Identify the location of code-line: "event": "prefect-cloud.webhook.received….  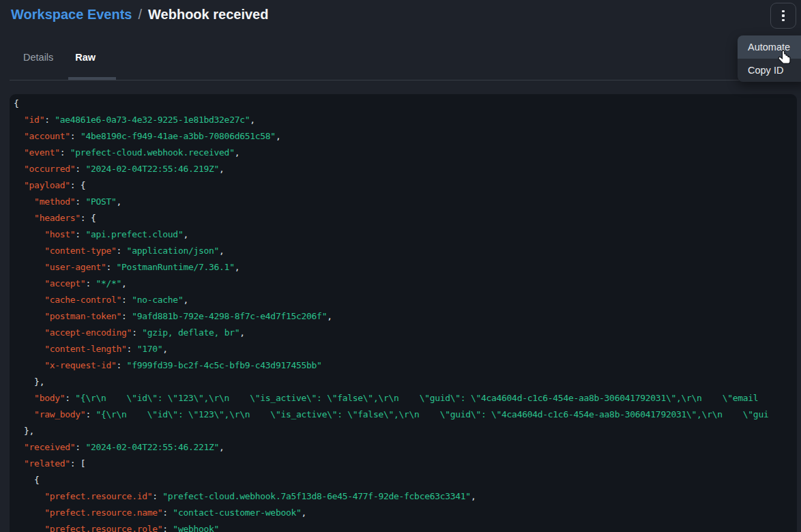
(405, 153).